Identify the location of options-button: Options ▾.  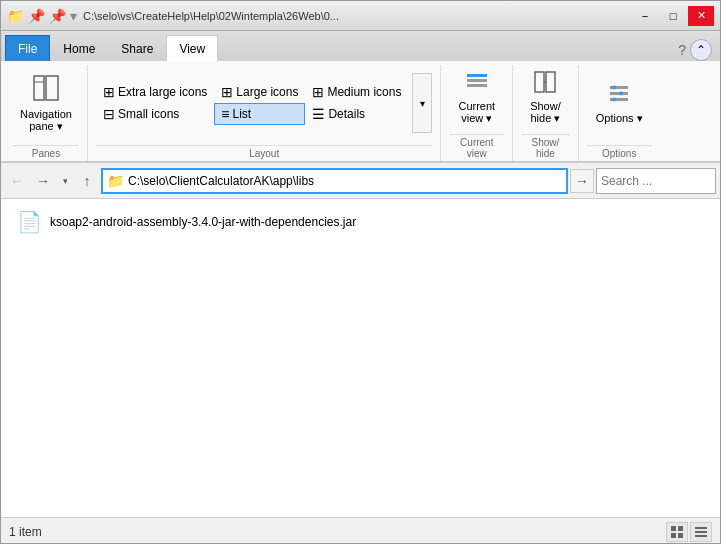
(620, 104).